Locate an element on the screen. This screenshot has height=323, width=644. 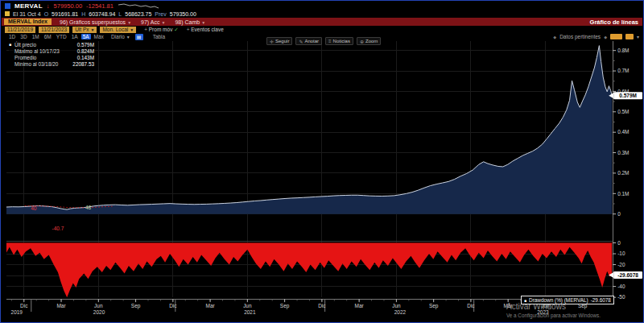
noticias-button: ≡Noticias is located at coordinates (340, 41).